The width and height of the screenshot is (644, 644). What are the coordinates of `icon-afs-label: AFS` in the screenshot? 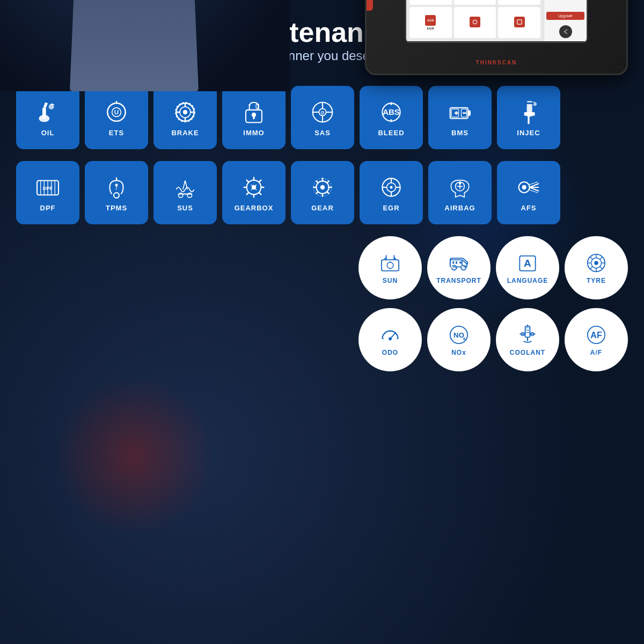 It's located at (529, 208).